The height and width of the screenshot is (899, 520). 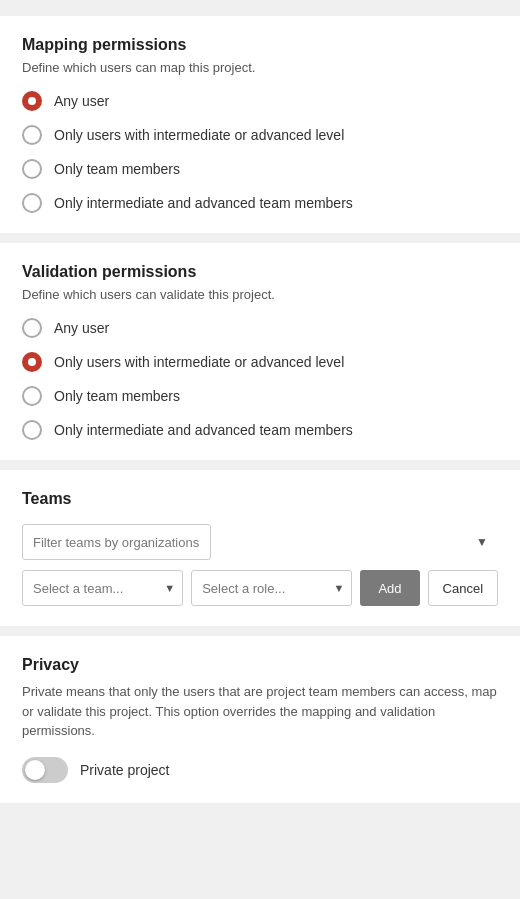 What do you see at coordinates (260, 588) in the screenshot?
I see `add-team-row: Select a team... ▼ Select a role... ▼ Ad…` at bounding box center [260, 588].